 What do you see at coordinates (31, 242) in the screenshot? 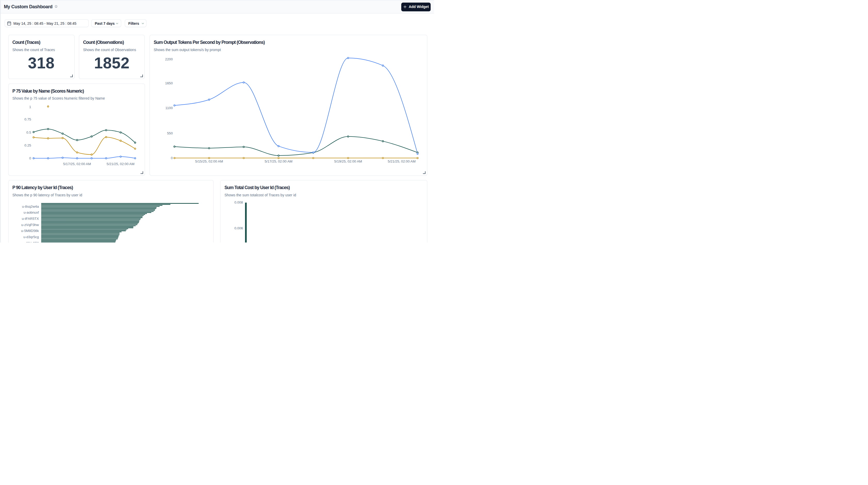
I see `svg-text: u-8fVa9T3` at bounding box center [31, 242].